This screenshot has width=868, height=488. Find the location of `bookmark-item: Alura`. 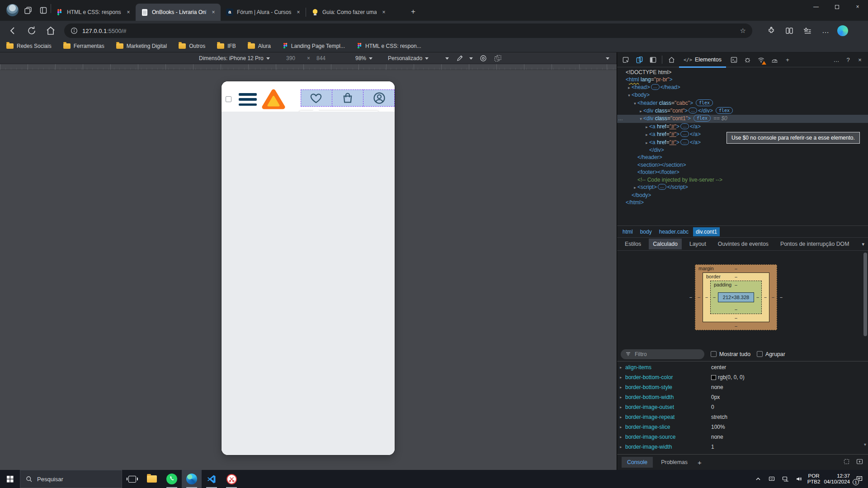

bookmark-item: Alura is located at coordinates (259, 46).